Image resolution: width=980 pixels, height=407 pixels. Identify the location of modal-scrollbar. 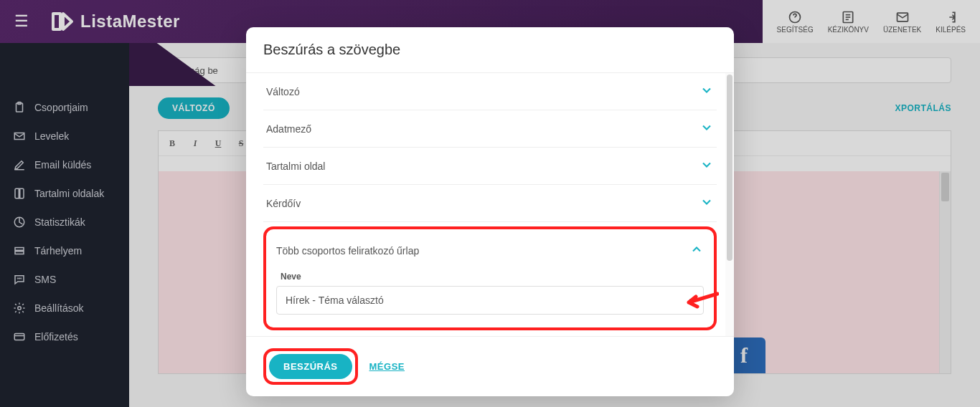
(730, 205).